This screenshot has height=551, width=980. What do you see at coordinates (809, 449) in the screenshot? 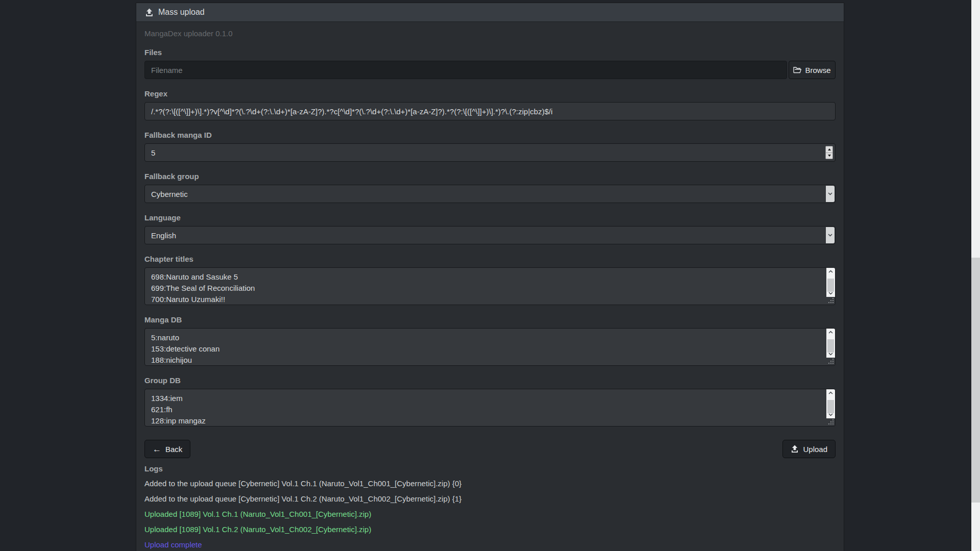
I see `upload-button: Upload` at bounding box center [809, 449].